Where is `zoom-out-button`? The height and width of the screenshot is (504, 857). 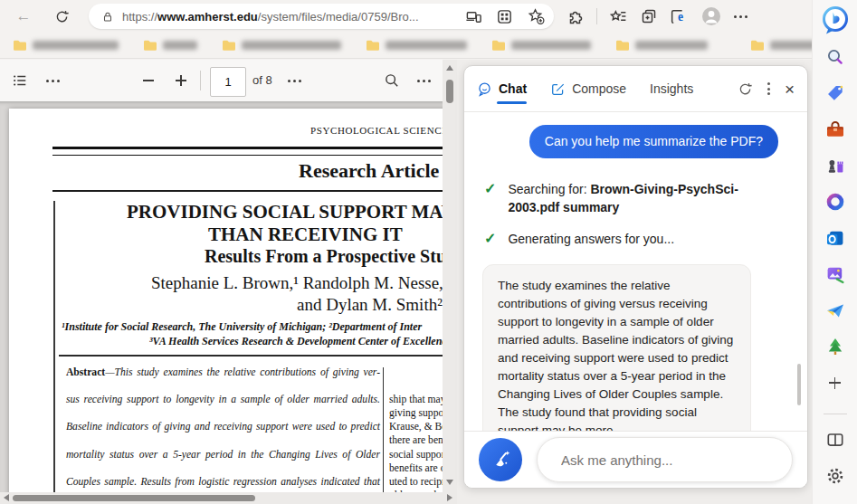 zoom-out-button is located at coordinates (148, 81).